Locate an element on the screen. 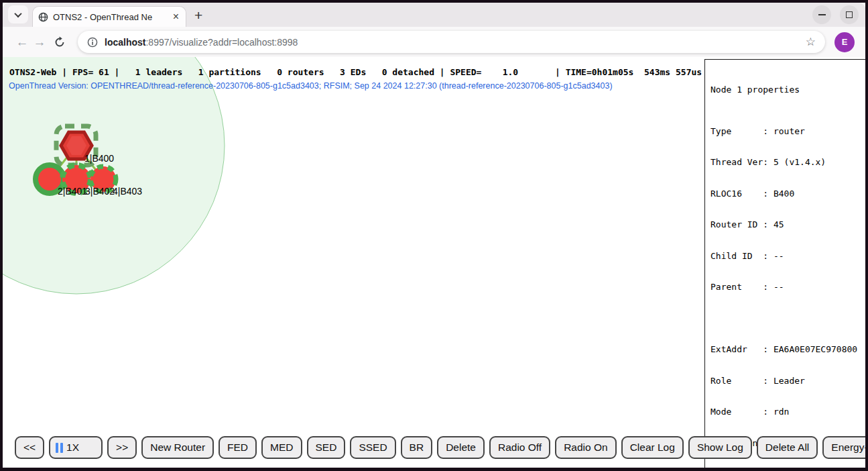  minimize-button is located at coordinates (822, 15).